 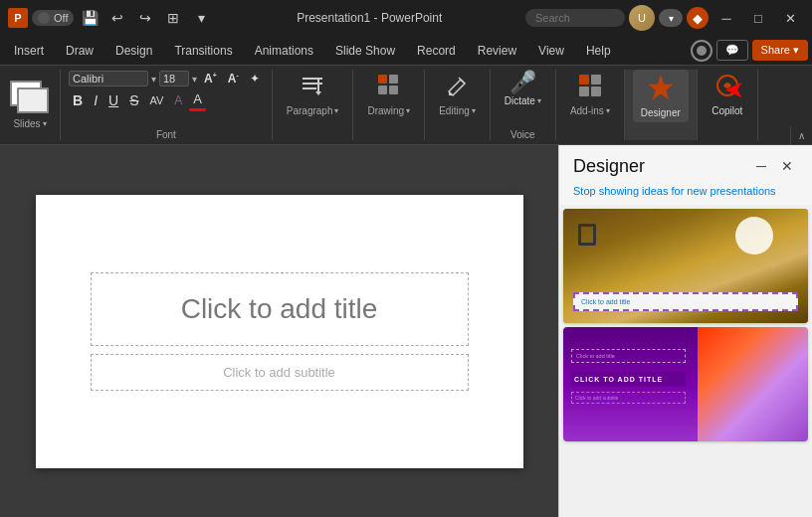 I want to click on dictate-button: 🎤 Dictate ▾, so click(x=523, y=89).